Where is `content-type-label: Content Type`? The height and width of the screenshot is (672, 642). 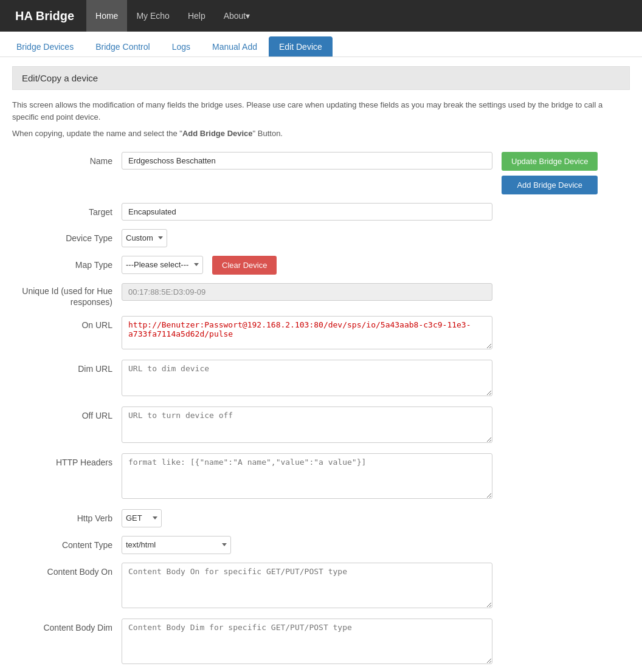 content-type-label: Content Type is located at coordinates (67, 544).